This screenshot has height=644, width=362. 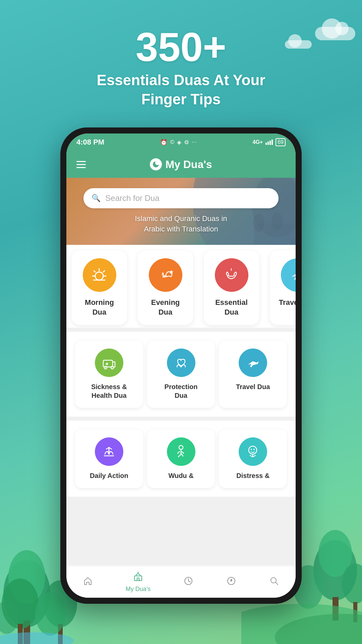 I want to click on settings-icon: ⚙, so click(x=186, y=142).